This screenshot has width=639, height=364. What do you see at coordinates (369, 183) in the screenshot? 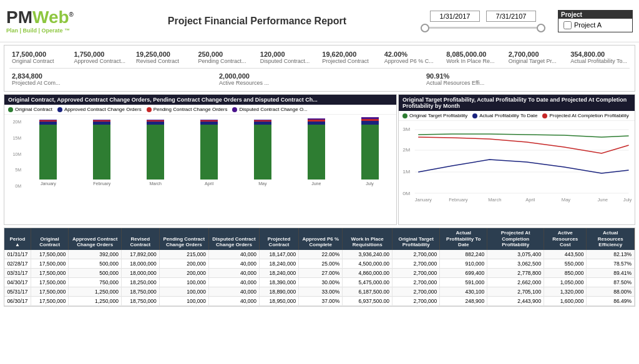
I see `bar-month-label: July` at bounding box center [369, 183].